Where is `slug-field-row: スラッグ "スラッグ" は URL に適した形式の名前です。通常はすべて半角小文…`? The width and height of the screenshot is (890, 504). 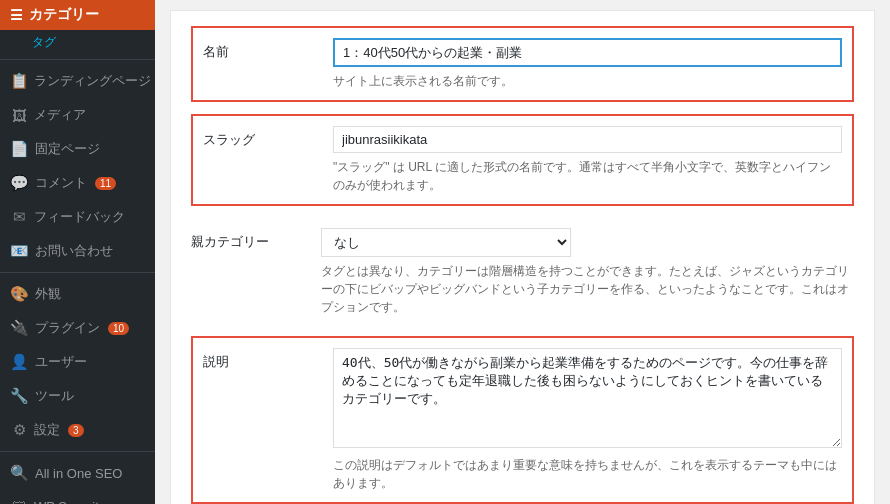 slug-field-row: スラッグ "スラッグ" は URL に適した形式の名前です。通常はすべて半角小文… is located at coordinates (522, 160).